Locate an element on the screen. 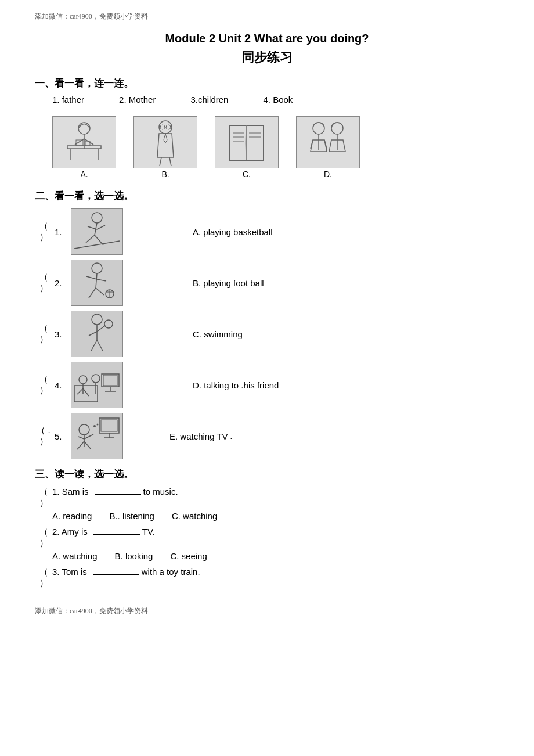  num-2: 2. is located at coordinates (60, 283).